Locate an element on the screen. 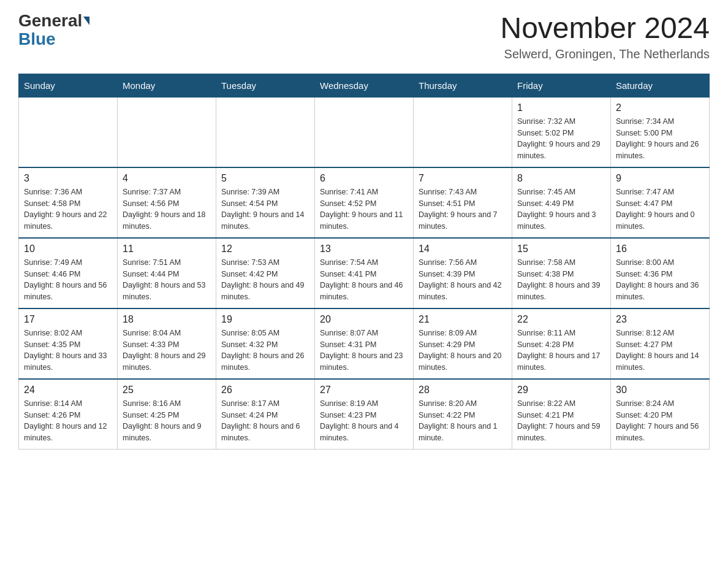  day-header-monday: Monday is located at coordinates (167, 85).